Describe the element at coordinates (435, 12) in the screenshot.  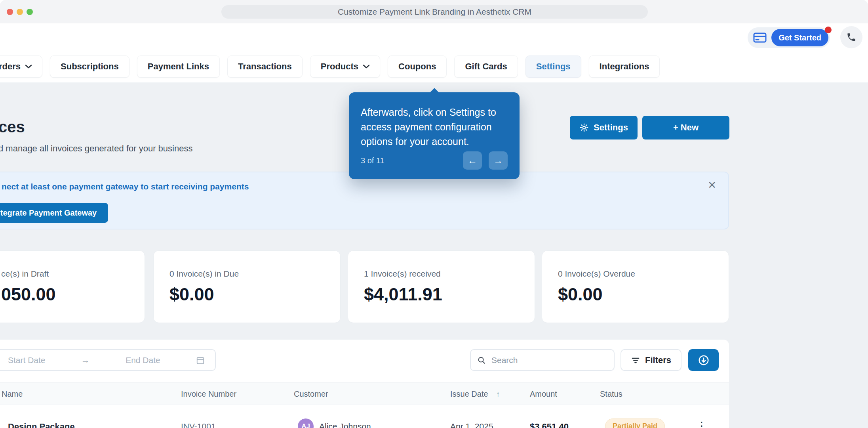
I see `window-title: Customize Payment Link Branding in Aesth…` at that location.